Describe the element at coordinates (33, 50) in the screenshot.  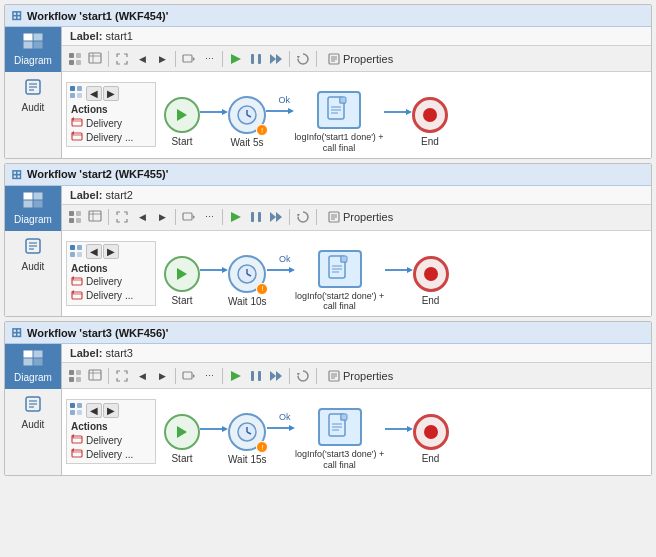
I see `tab-diagram-0: Diagram` at that location.